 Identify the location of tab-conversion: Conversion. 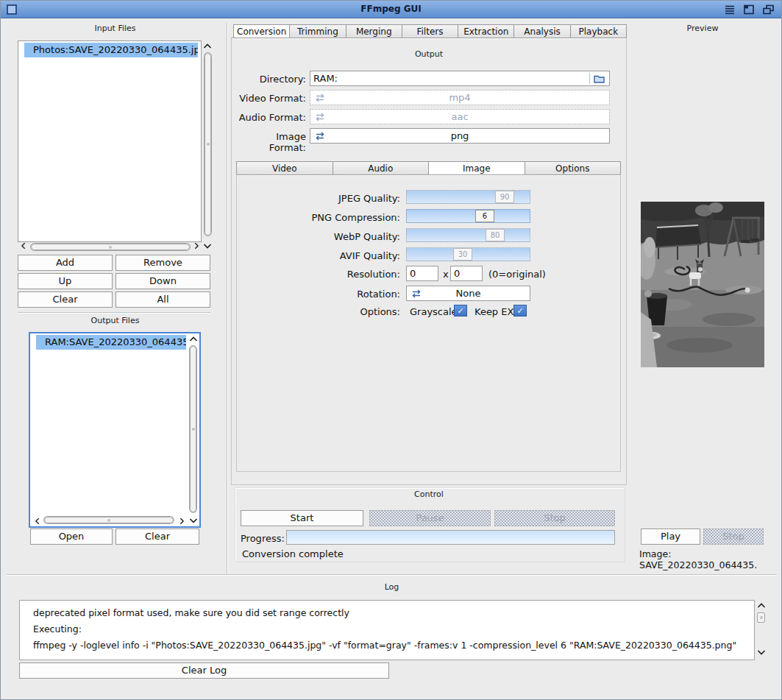
(262, 31).